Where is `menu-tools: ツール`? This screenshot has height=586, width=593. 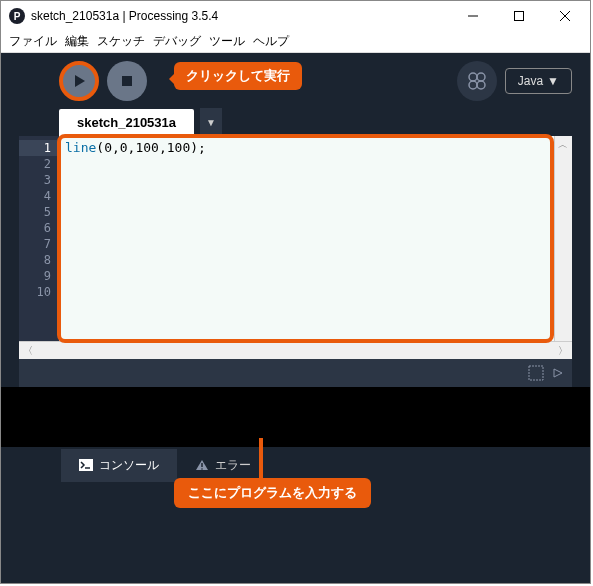 menu-tools: ツール is located at coordinates (227, 42).